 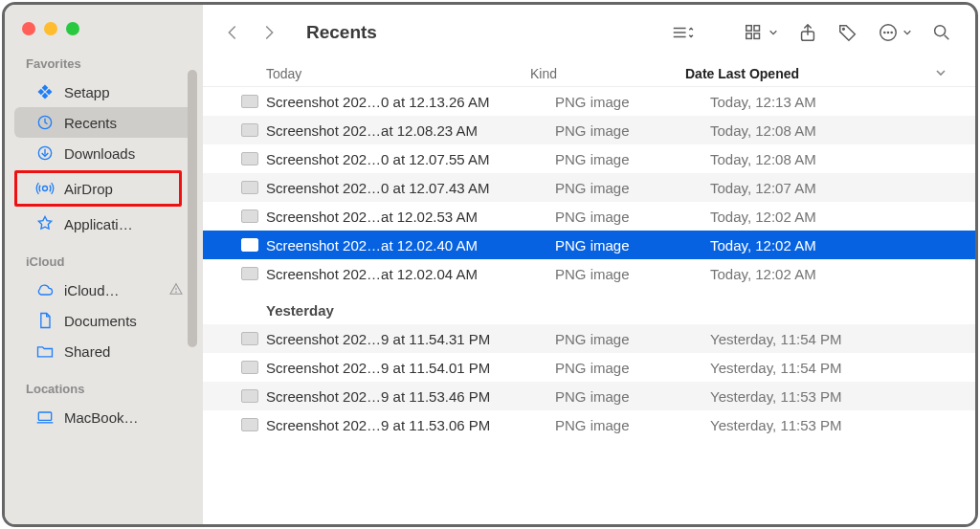 What do you see at coordinates (808, 33) in the screenshot?
I see `share-button` at bounding box center [808, 33].